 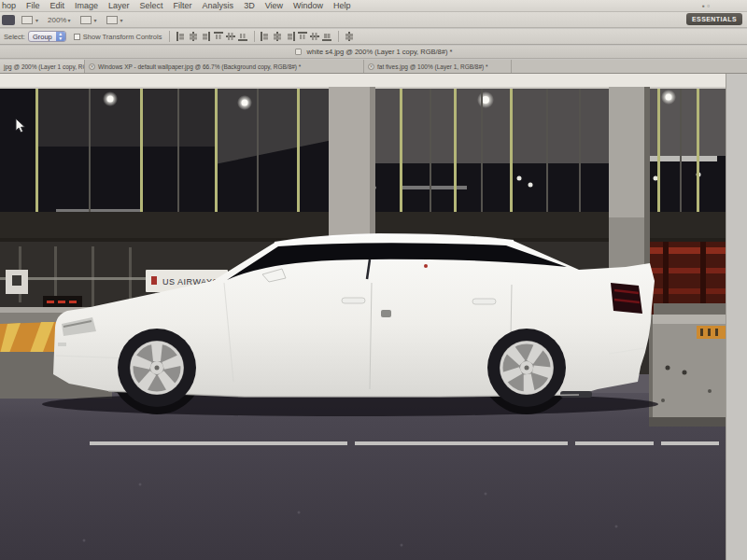 What do you see at coordinates (327, 36) in the screenshot?
I see `distribute-bottom-edges-icon` at bounding box center [327, 36].